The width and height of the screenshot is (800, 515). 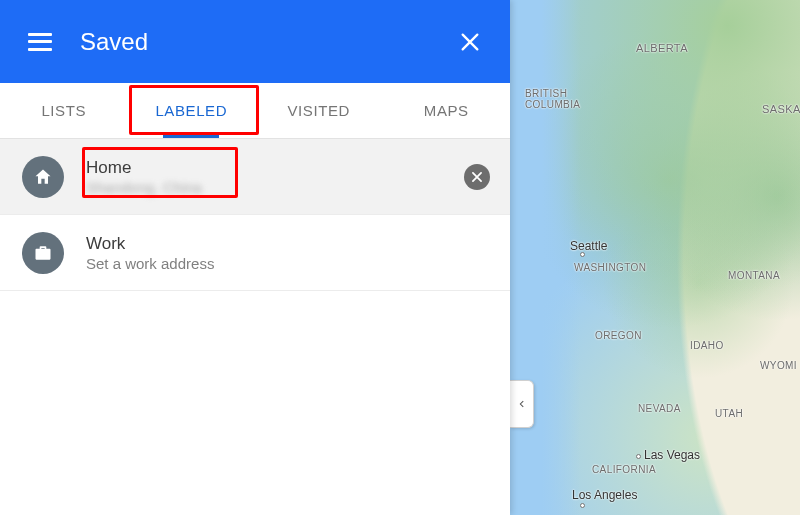 I want to click on collapse-panel-button, so click(x=522, y=404).